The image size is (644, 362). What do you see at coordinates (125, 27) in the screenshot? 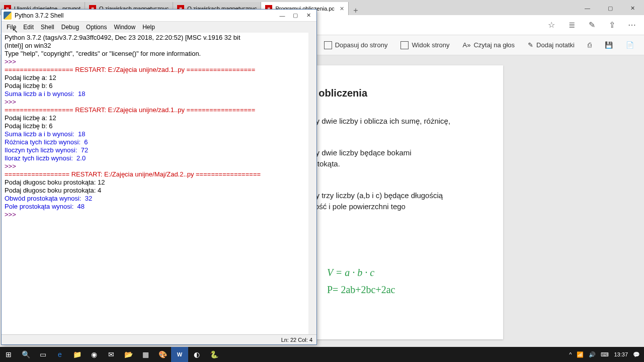
I see `menu-window: Window` at bounding box center [125, 27].